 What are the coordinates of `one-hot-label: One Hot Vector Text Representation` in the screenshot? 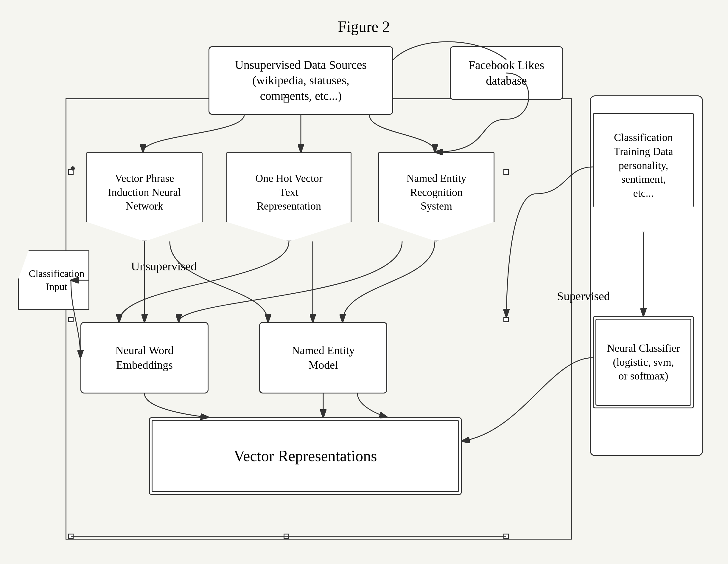 It's located at (289, 192).